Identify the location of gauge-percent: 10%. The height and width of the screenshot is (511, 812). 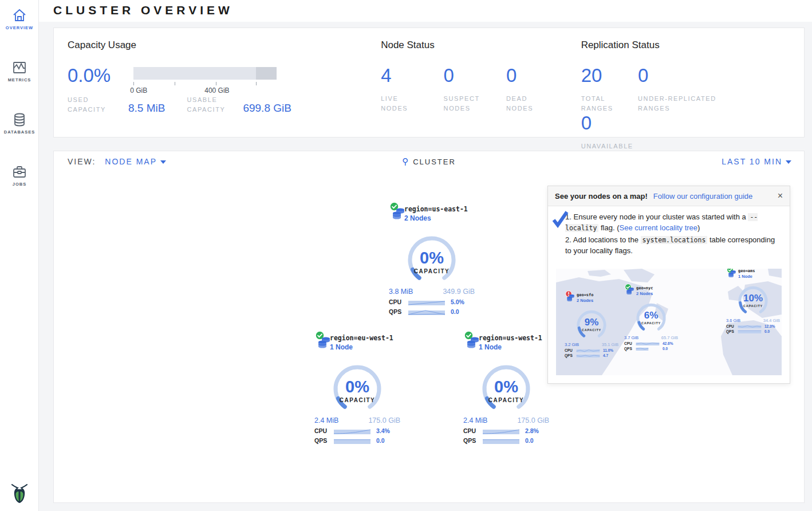
(753, 298).